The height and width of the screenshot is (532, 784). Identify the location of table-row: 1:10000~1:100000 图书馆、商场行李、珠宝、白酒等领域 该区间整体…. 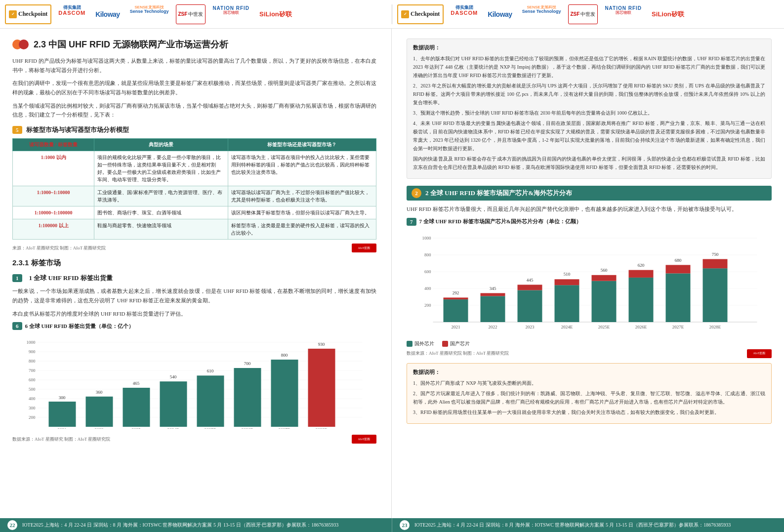
(195, 213).